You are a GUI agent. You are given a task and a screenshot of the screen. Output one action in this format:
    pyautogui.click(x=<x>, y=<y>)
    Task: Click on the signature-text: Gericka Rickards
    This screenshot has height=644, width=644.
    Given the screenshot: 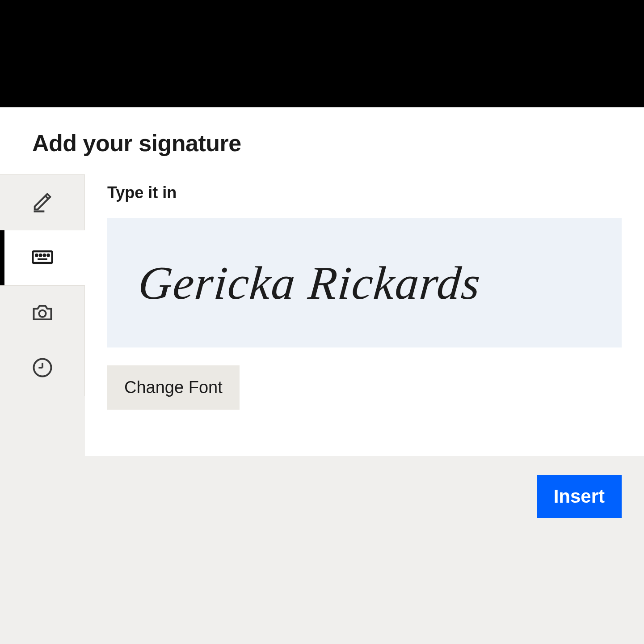 What is the action you would take?
    pyautogui.click(x=310, y=283)
    